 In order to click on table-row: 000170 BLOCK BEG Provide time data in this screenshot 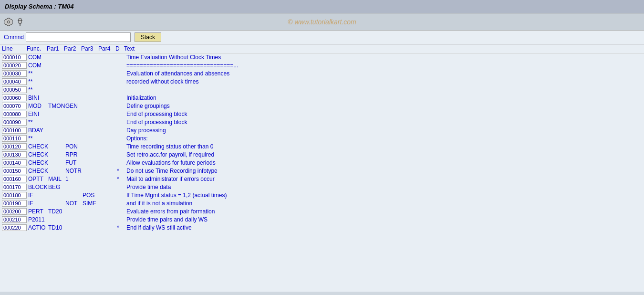, I will do `click(322, 187)`.